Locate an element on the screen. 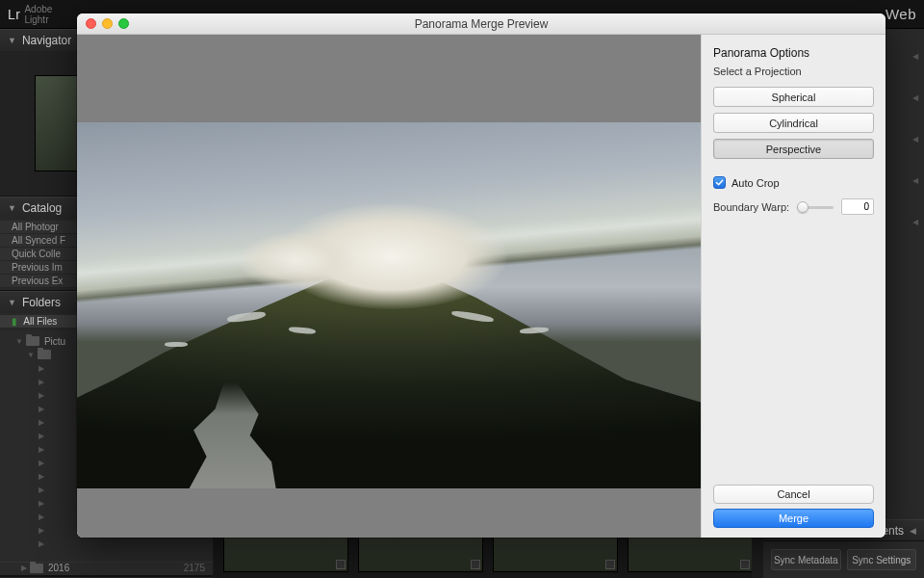 This screenshot has height=578, width=924. logo-mark: Lr is located at coordinates (13, 14).